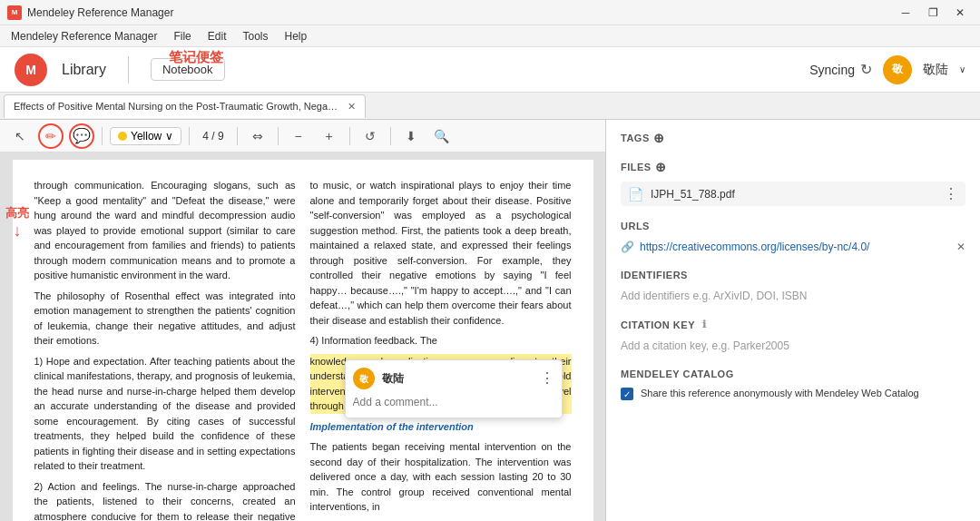 This screenshot has width=980, height=521. Describe the element at coordinates (866, 69) in the screenshot. I see `sync-icon: ↻` at that location.